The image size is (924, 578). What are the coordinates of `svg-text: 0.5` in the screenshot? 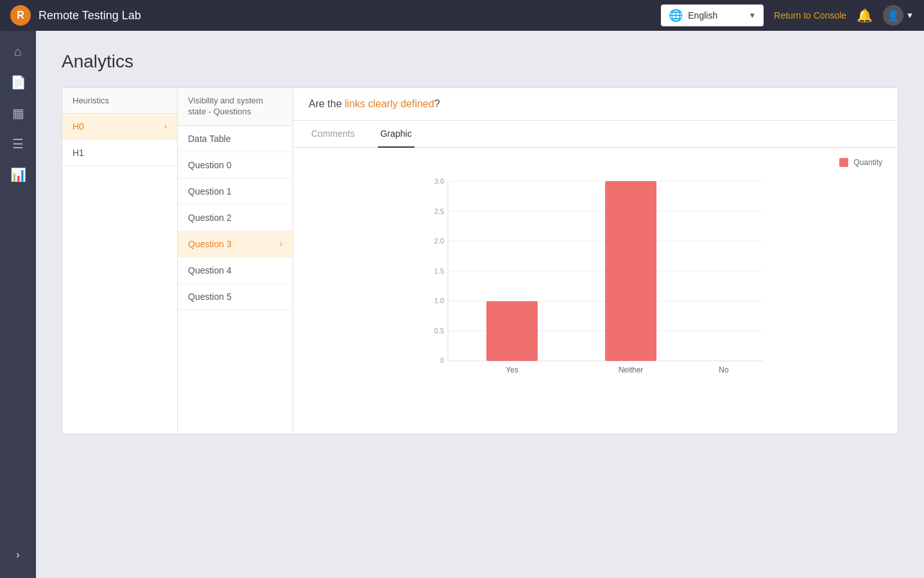 It's located at (439, 331).